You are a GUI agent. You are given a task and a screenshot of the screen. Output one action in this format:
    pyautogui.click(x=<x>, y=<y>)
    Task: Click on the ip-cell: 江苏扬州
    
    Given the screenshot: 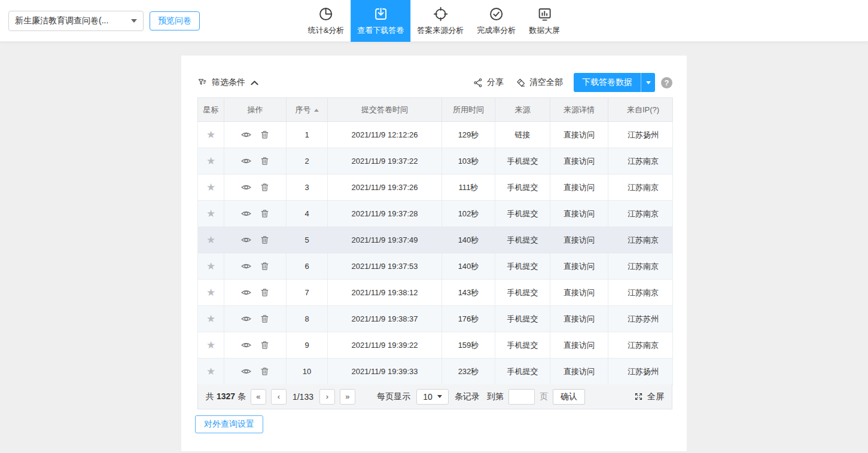 What is the action you would take?
    pyautogui.click(x=641, y=135)
    